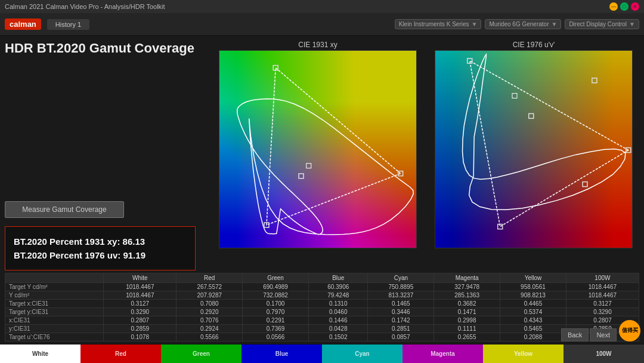 This screenshot has width=644, height=363. Describe the element at coordinates (140, 278) in the screenshot. I see `table-col-header: White` at that location.